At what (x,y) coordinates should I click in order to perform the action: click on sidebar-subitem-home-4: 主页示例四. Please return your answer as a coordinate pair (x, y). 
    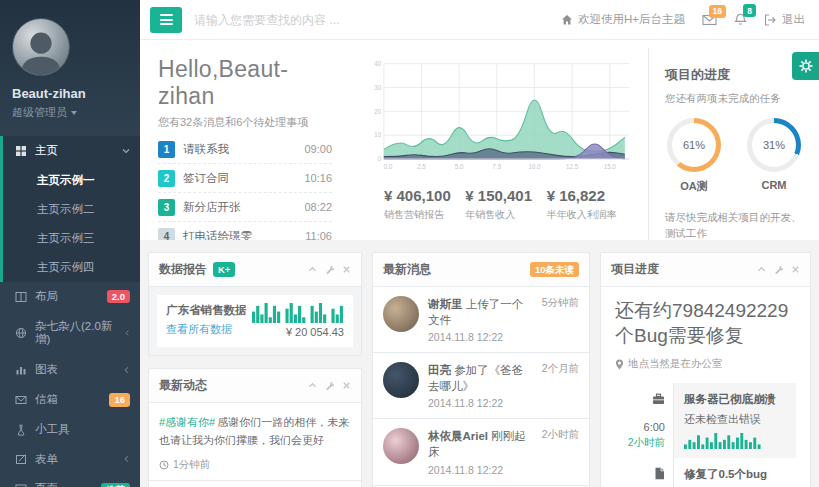
    Looking at the image, I should click on (70, 268).